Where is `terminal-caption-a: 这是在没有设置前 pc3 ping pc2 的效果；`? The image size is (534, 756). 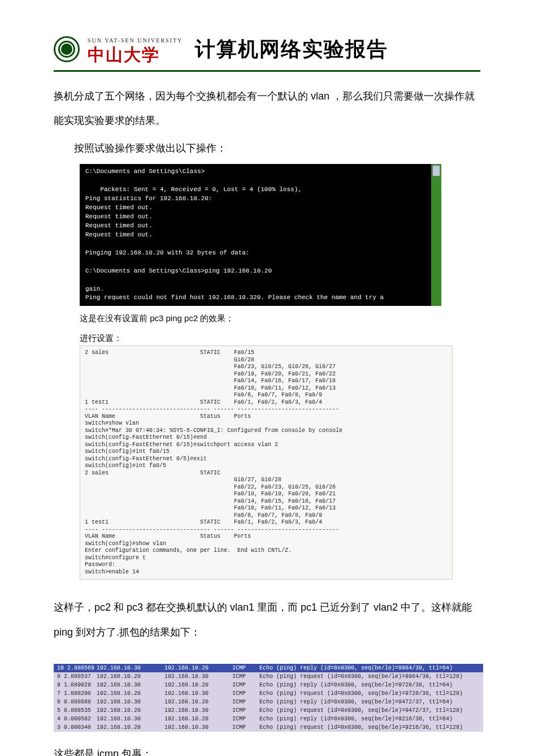 terminal-caption-a: 这是在没有设置前 pc3 ping pc2 的效果； is located at coordinates (280, 318).